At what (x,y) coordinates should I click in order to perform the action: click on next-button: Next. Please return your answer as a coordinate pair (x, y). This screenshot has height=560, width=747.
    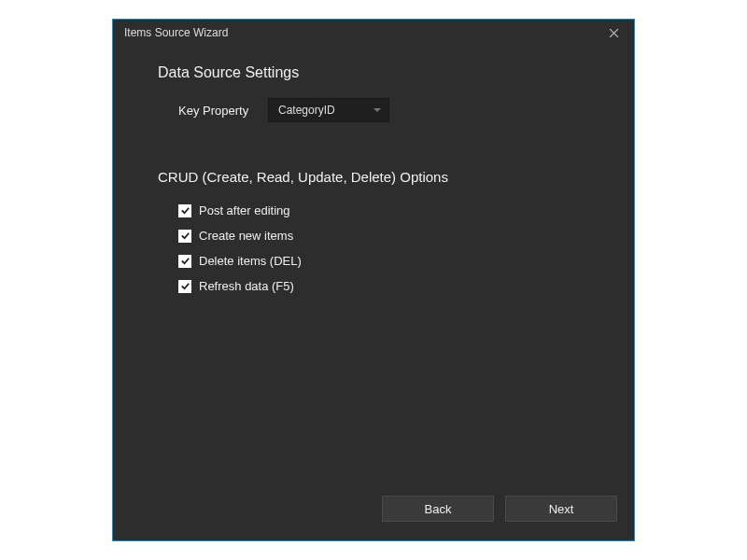
    Looking at the image, I should click on (561, 509).